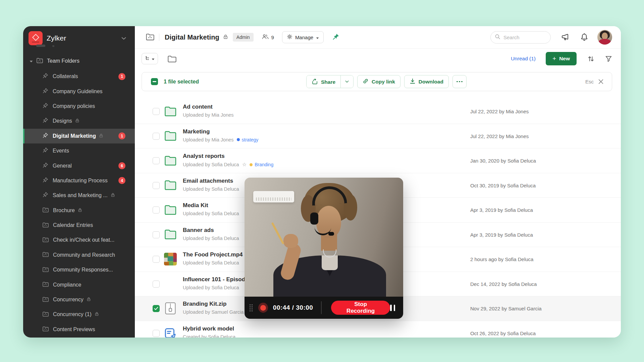 Image resolution: width=644 pixels, height=362 pixels. I want to click on file-name: Branding Kit.zip, so click(213, 304).